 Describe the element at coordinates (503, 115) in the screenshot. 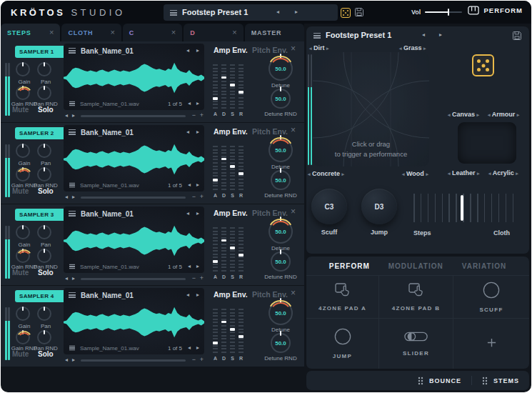

I see `mini-label-armour: ◂ Armour ▸` at that location.